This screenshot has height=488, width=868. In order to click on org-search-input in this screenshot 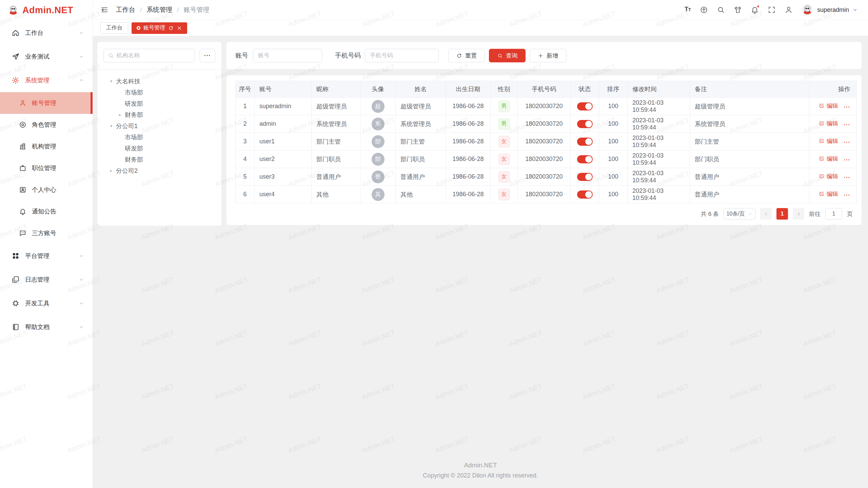, I will do `click(154, 56)`.